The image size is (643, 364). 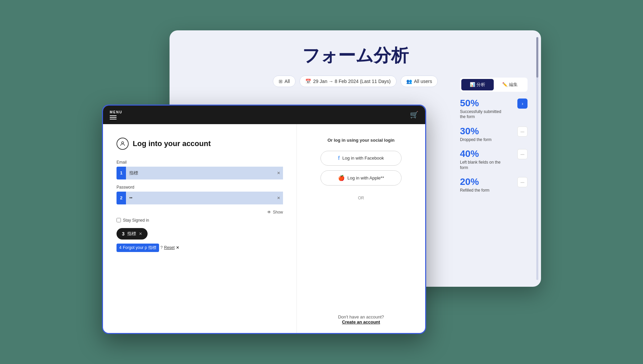 I want to click on forgot-password-row: 4 Forgot your p 指標 ? Reset ✕, so click(x=200, y=248).